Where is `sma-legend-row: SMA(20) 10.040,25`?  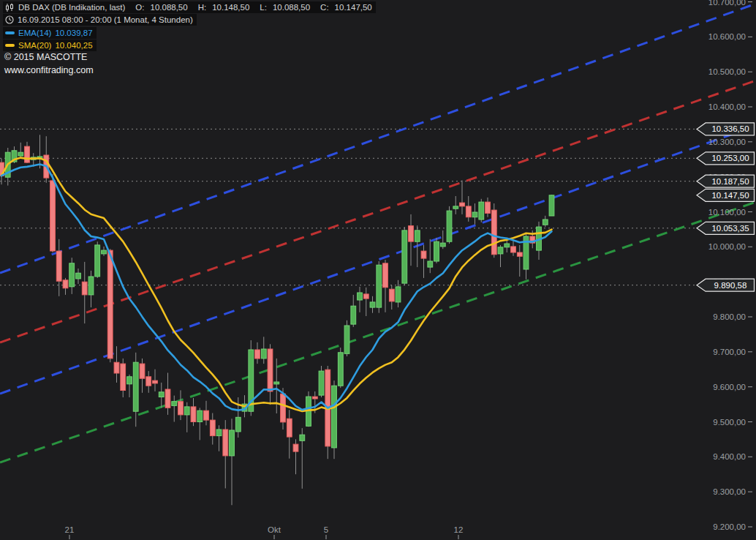
sma-legend-row: SMA(20) 10.040,25 is located at coordinates (50, 45).